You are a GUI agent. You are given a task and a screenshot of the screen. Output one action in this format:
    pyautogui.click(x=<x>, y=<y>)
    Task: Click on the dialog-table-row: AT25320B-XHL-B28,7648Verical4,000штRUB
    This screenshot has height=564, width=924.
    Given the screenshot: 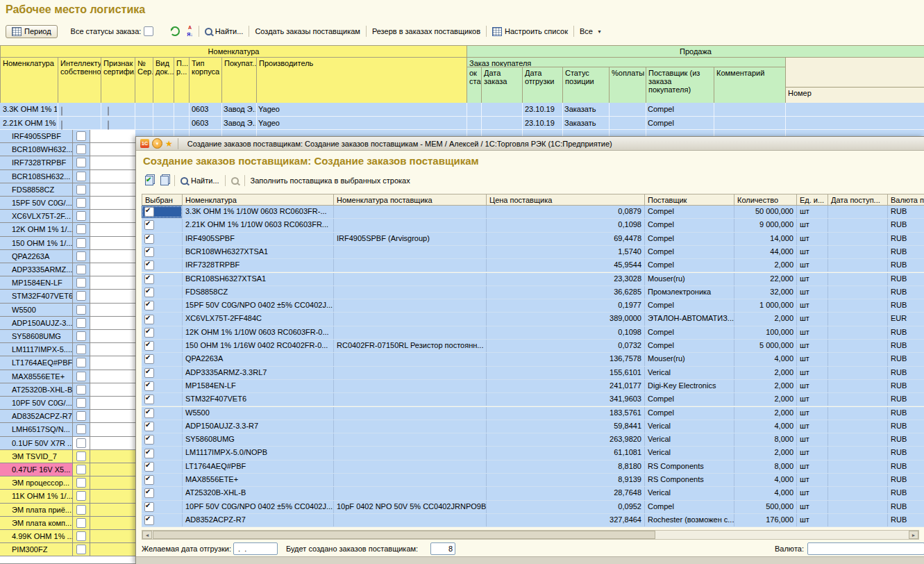 What is the action you would take?
    pyautogui.click(x=533, y=493)
    